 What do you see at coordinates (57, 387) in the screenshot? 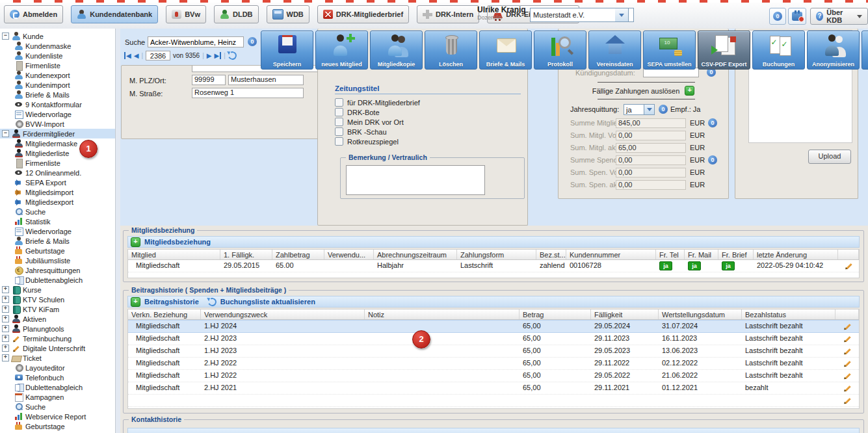
I see `tree-item: Dublettenabgleich` at bounding box center [57, 387].